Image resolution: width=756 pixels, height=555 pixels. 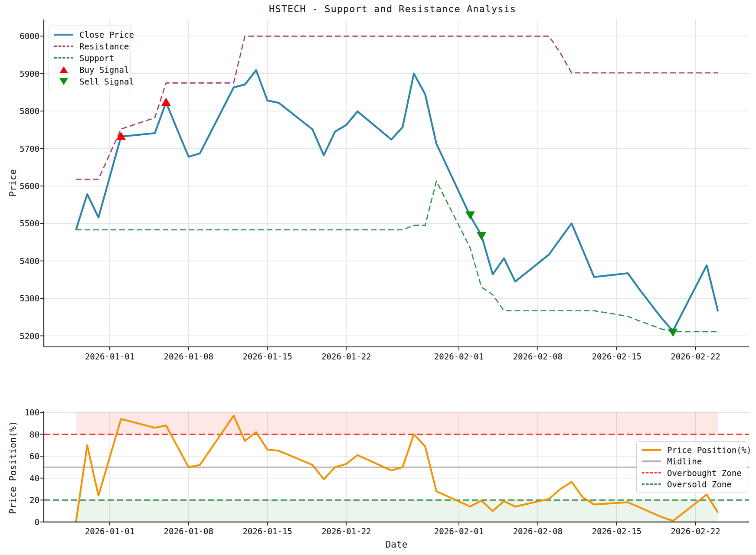 I want to click on price-xtick-label: 2026-02-01, so click(x=459, y=356).